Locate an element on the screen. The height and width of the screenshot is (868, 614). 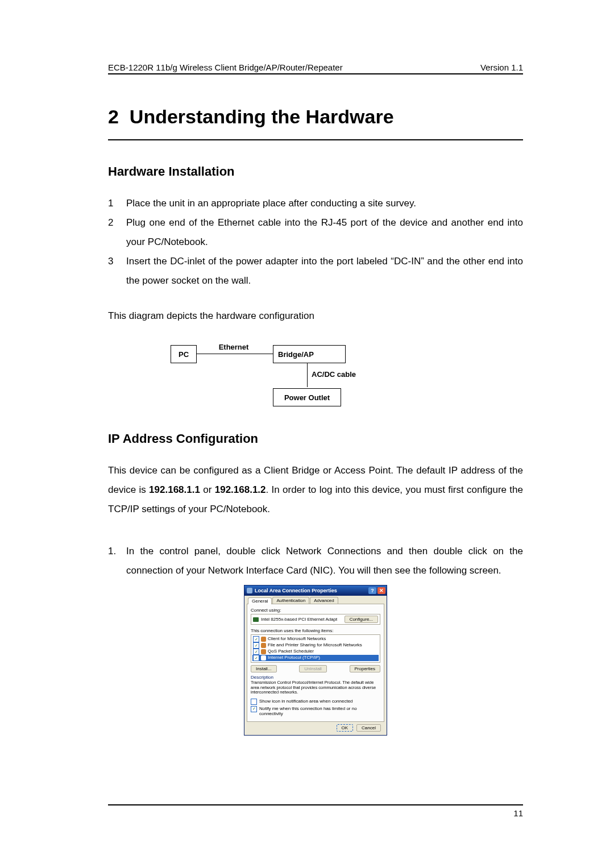
item-label: Client for Microsoft Networks is located at coordinates (297, 639).